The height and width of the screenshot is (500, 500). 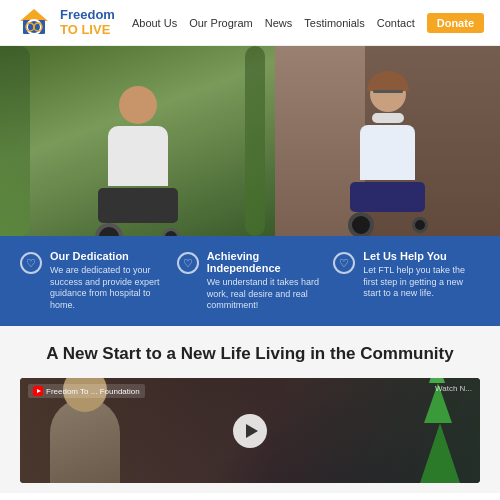 What do you see at coordinates (94, 281) in the screenshot?
I see `info-dedication: ♡ Our Dedication We are dedicated to you…` at bounding box center [94, 281].